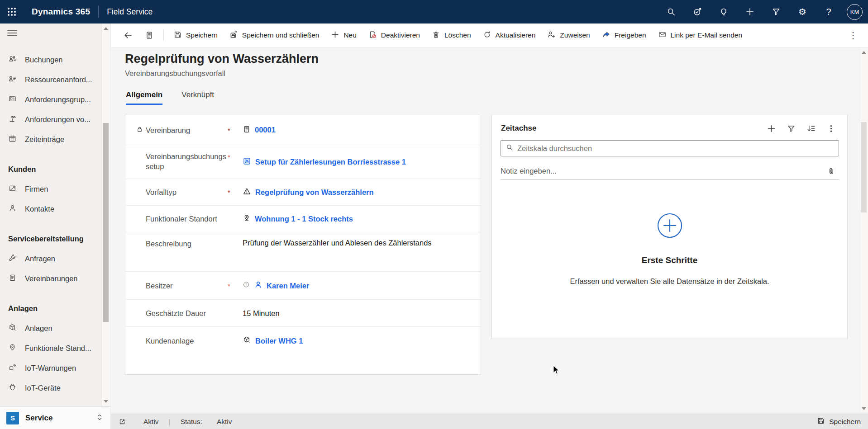 This screenshot has width=868, height=429. I want to click on sidebar-section-servicebereitstellung: Servicebereitstellung, so click(51, 239).